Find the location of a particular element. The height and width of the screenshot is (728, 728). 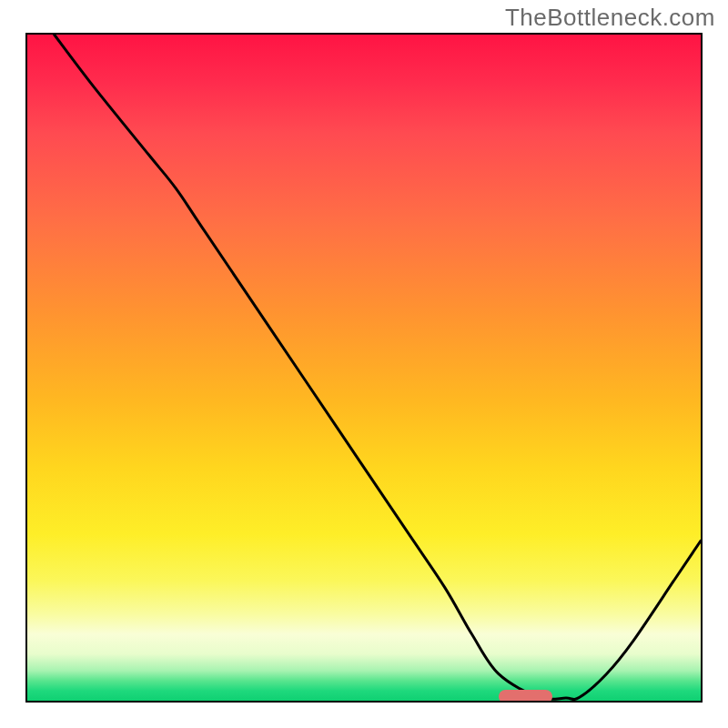

watermark-text: TheBottleneck.com is located at coordinates (610, 18).